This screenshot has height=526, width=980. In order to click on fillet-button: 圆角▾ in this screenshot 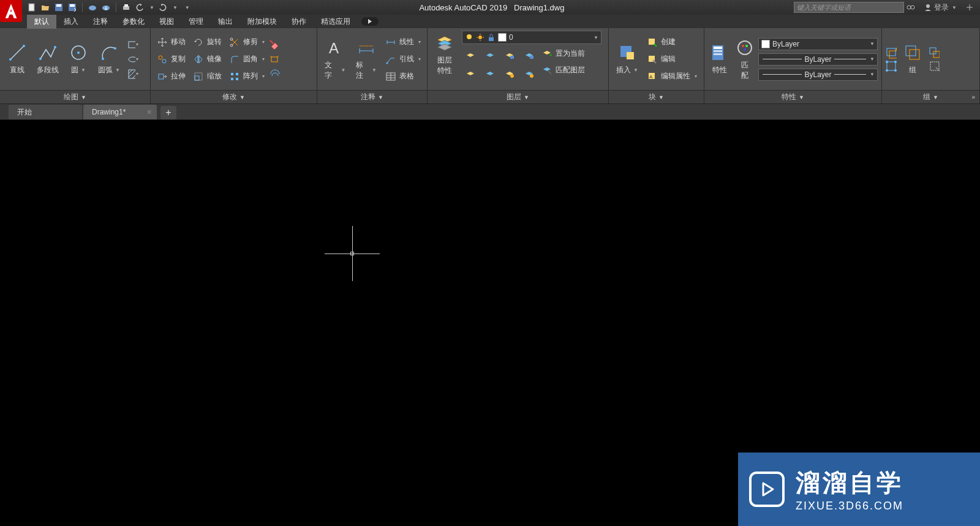, I will do `click(247, 59)`.